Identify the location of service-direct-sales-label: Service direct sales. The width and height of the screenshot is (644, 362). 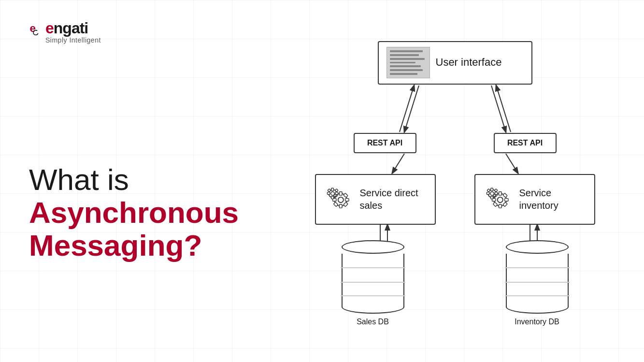
(393, 199).